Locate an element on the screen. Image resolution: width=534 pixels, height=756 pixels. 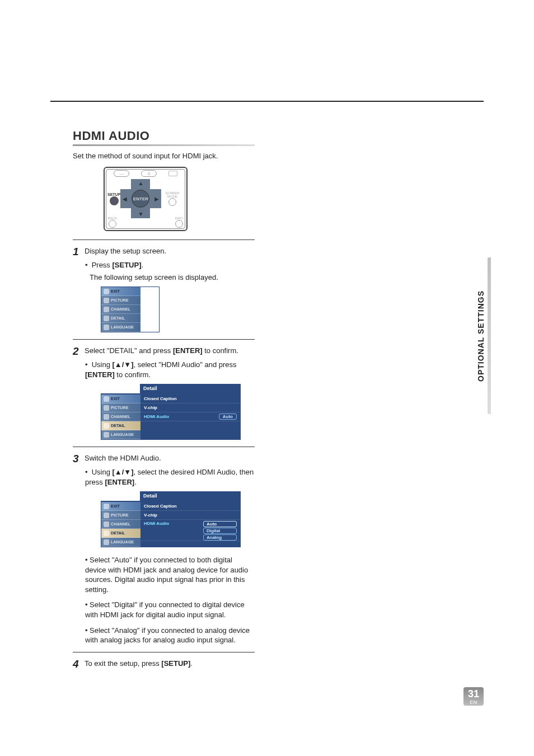
page-number-badge: 31 EN is located at coordinates (474, 696).